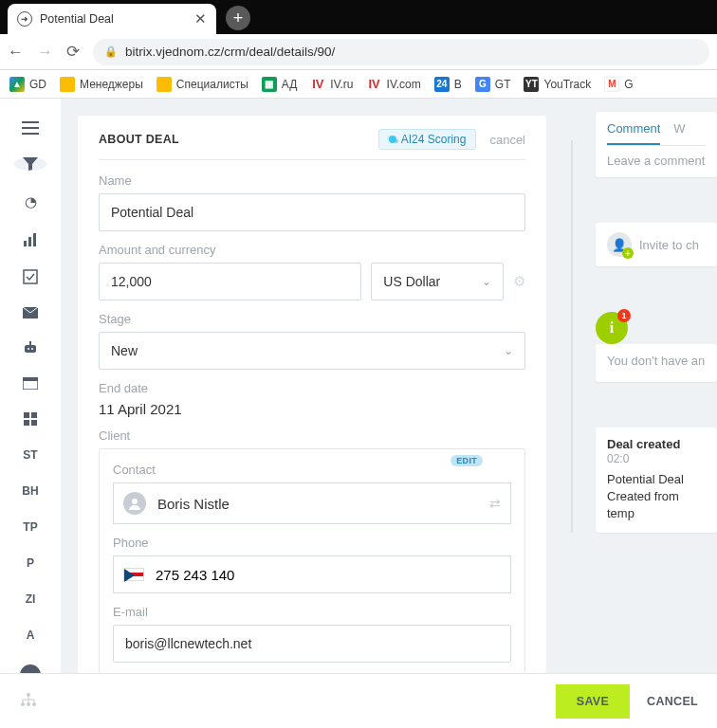 The height and width of the screenshot is (728, 717). I want to click on ai-scoring-button: AI24 Scoring, so click(428, 139).